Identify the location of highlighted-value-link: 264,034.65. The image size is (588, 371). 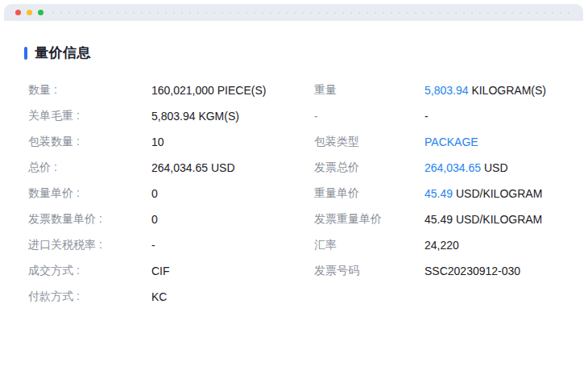
(453, 168).